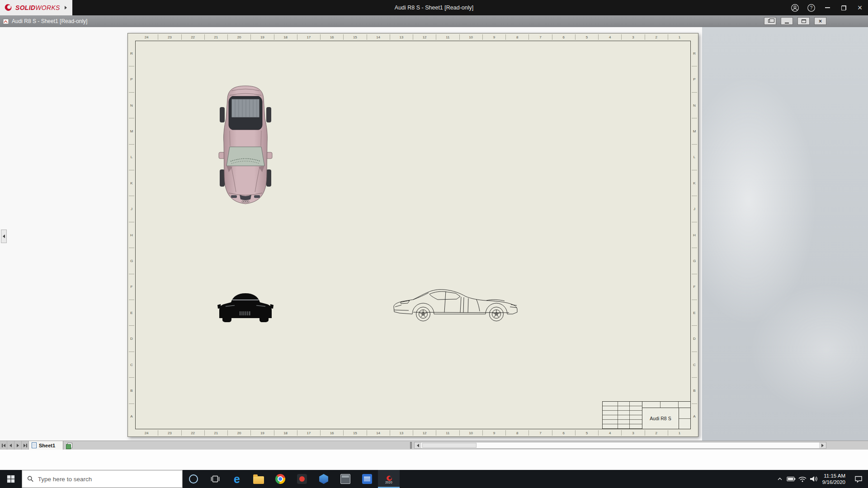 Image resolution: width=868 pixels, height=488 pixels. What do you see at coordinates (280, 479) in the screenshot?
I see `chrome-button` at bounding box center [280, 479].